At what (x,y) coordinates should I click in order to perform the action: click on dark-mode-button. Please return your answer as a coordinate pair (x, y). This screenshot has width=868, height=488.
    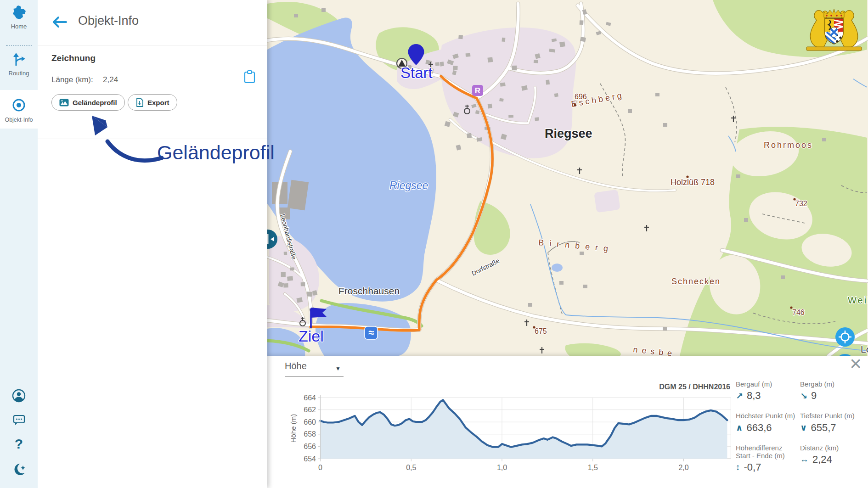
    Looking at the image, I should click on (19, 471).